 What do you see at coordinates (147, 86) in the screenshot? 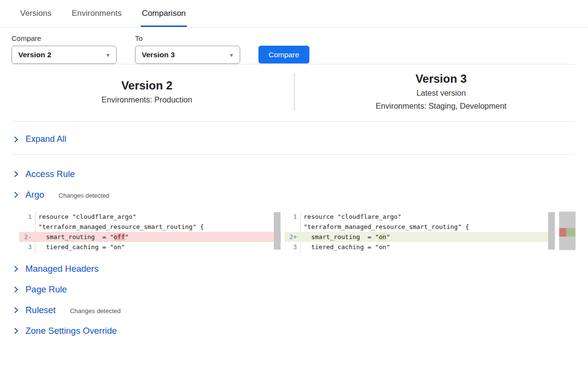
I see `version-left-title: Version 2` at bounding box center [147, 86].